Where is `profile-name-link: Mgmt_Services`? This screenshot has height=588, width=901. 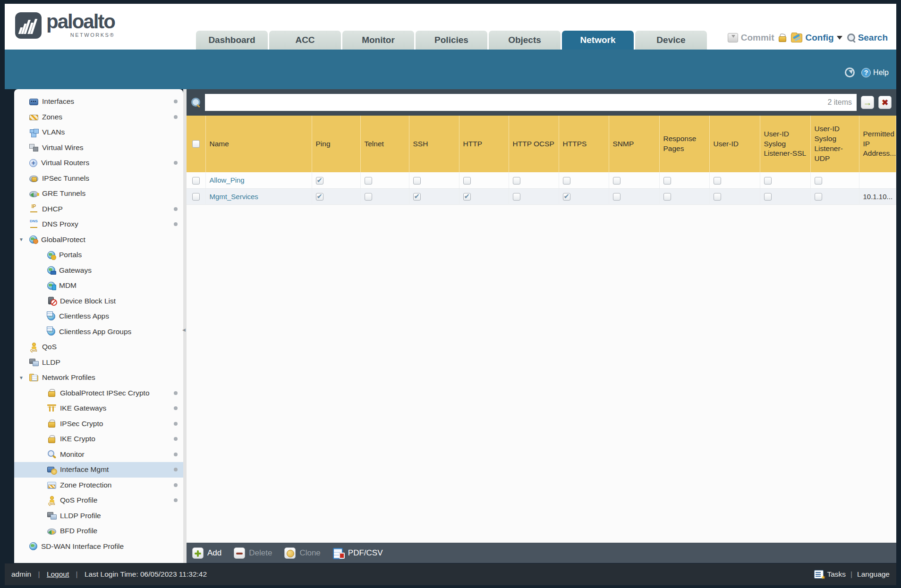
profile-name-link: Mgmt_Services is located at coordinates (234, 196).